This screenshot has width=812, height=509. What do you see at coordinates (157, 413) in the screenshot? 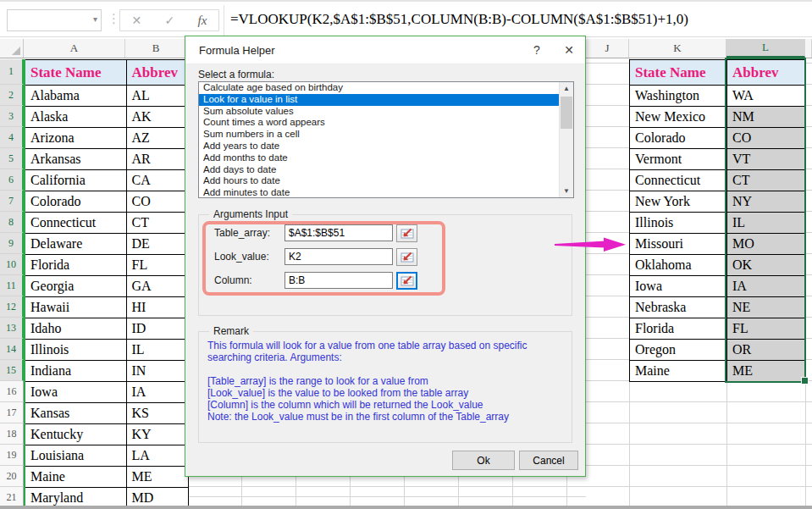
I see `cell: KS` at bounding box center [157, 413].